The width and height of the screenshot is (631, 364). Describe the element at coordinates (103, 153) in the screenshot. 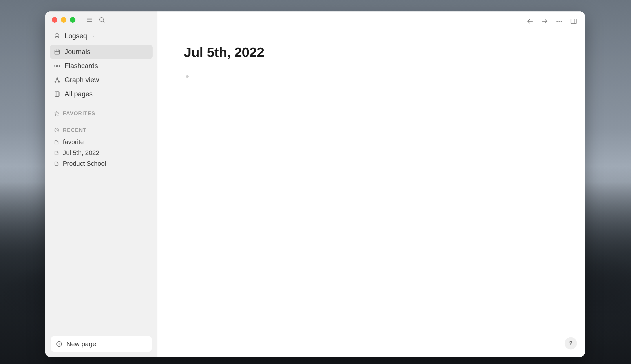

I see `recent-item: Jul 5th, 2022` at that location.